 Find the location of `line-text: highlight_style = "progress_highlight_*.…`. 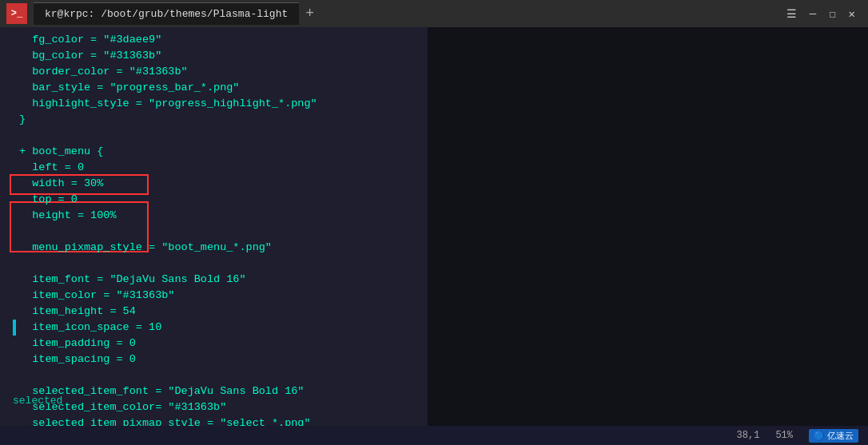

line-text: highlight_style = "progress_highlight_*.… is located at coordinates (168, 104).